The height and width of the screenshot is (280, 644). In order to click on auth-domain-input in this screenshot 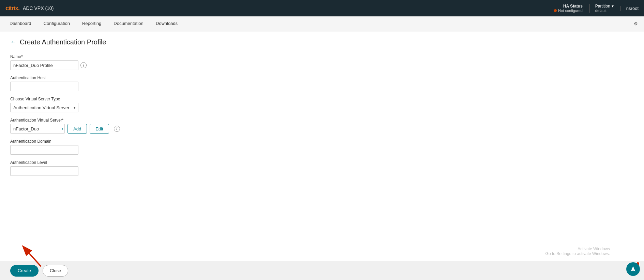, I will do `click(44, 150)`.